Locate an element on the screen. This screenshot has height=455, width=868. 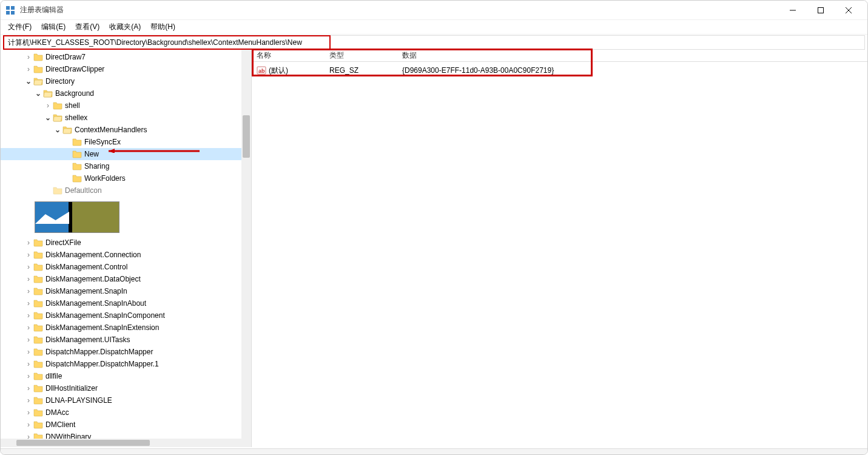
svg-text: ab is located at coordinates (262, 71).